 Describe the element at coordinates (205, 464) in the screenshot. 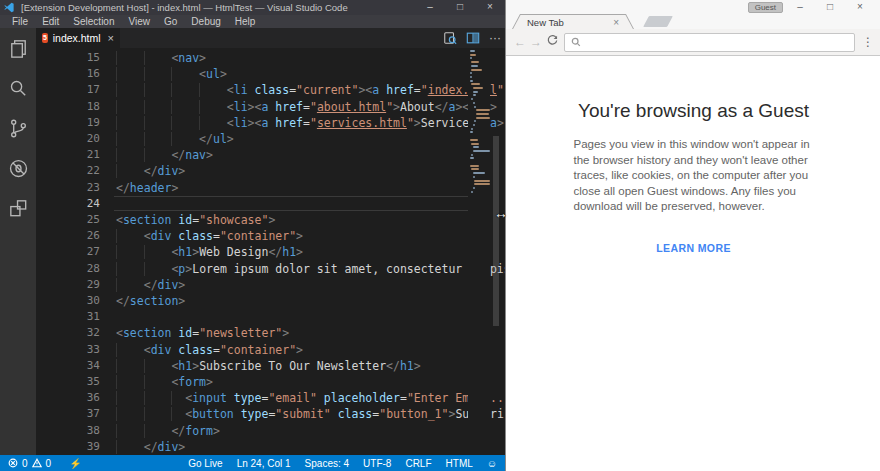

I see `status-go-live: Go Live` at that location.